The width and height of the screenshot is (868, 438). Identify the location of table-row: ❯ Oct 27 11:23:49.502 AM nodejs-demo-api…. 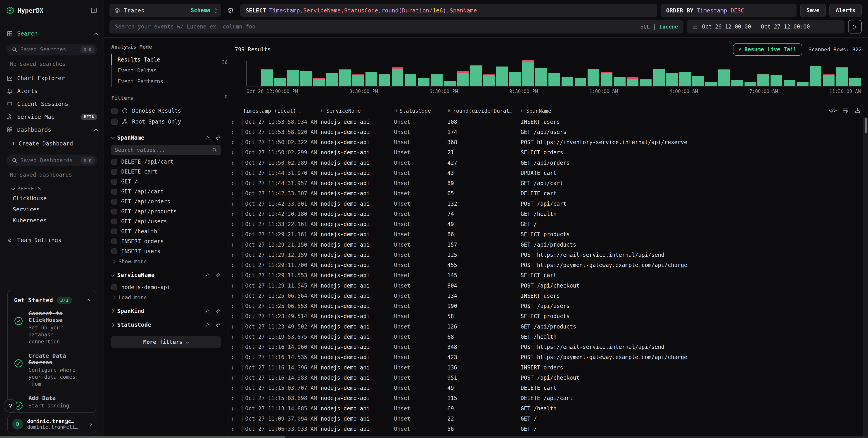
(546, 326).